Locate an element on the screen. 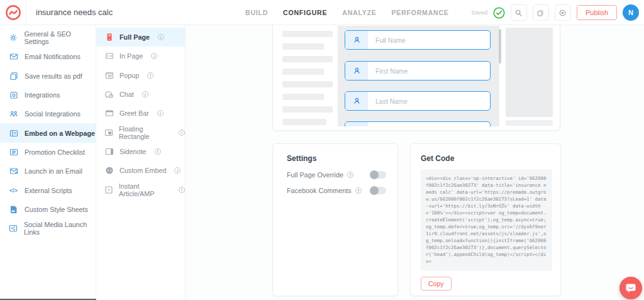  sidebar-item-general-seo-settings: General & SEO Settings is located at coordinates (48, 38).